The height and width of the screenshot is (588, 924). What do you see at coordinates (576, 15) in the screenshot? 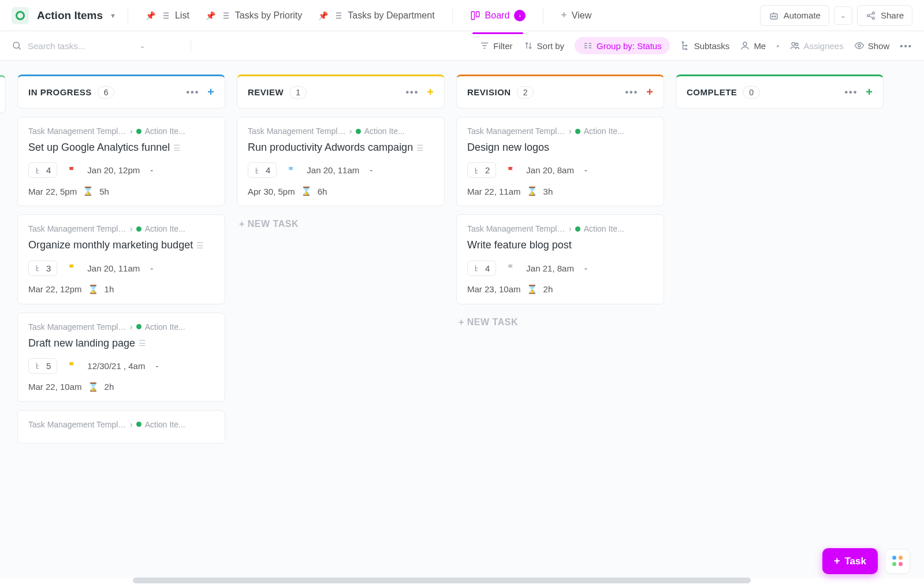
I see `add-view-button: + View` at bounding box center [576, 15].